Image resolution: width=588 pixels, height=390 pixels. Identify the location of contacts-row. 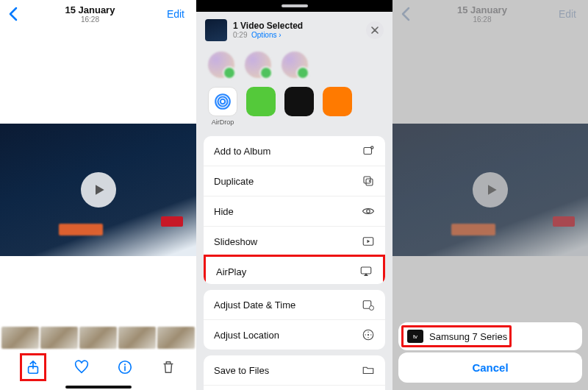
(294, 63).